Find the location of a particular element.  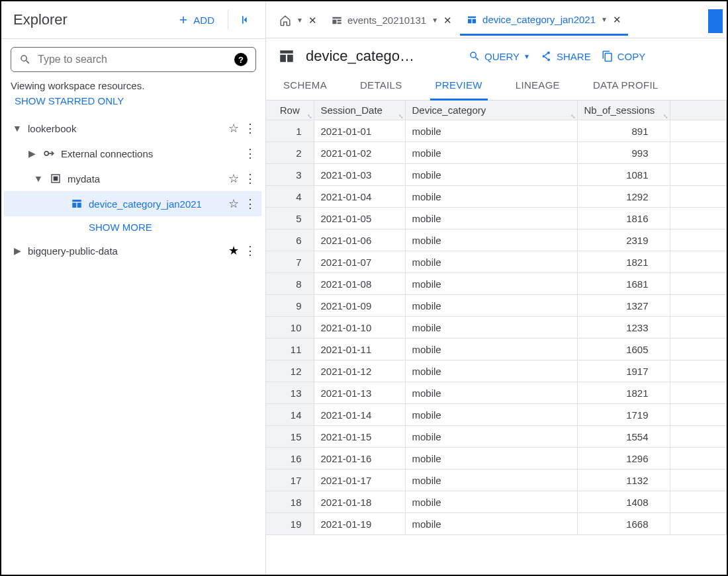

col-header-nb-sessions: Nb_of_sessions⤡ is located at coordinates (623, 110).